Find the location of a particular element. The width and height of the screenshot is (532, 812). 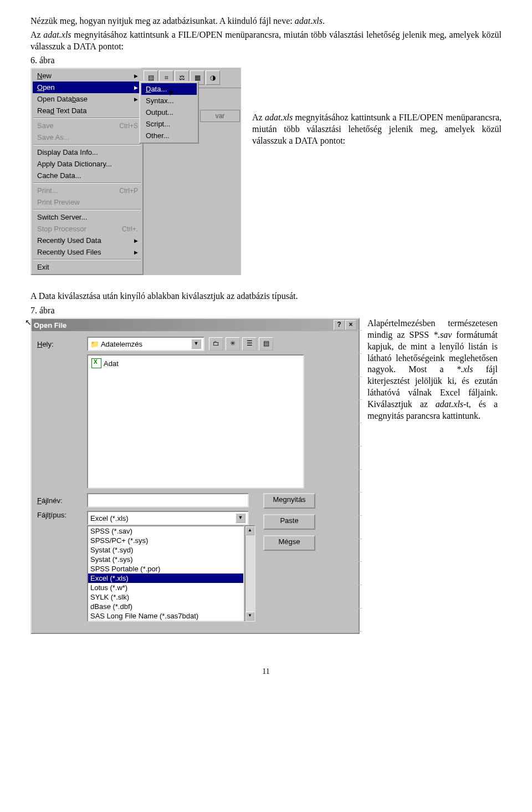

dialog-titlebar: Open File ? × is located at coordinates (195, 325).